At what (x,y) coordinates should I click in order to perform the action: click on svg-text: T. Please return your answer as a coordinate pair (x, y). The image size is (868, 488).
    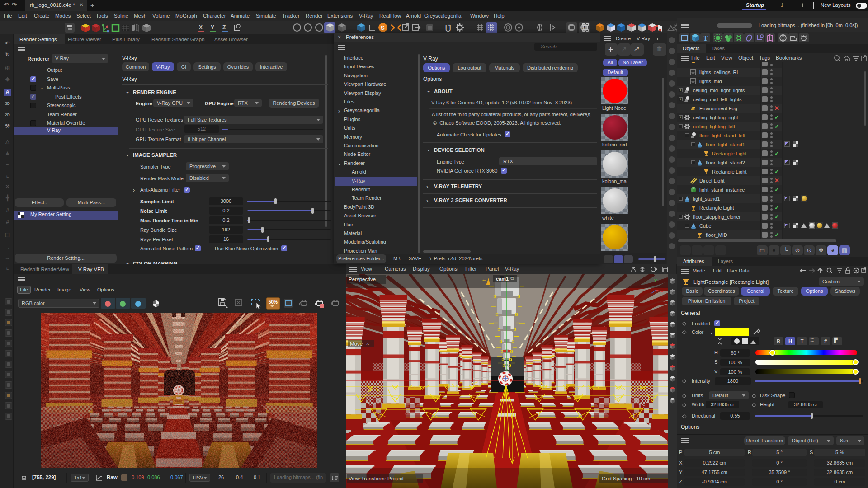
    Looking at the image, I should click on (705, 38).